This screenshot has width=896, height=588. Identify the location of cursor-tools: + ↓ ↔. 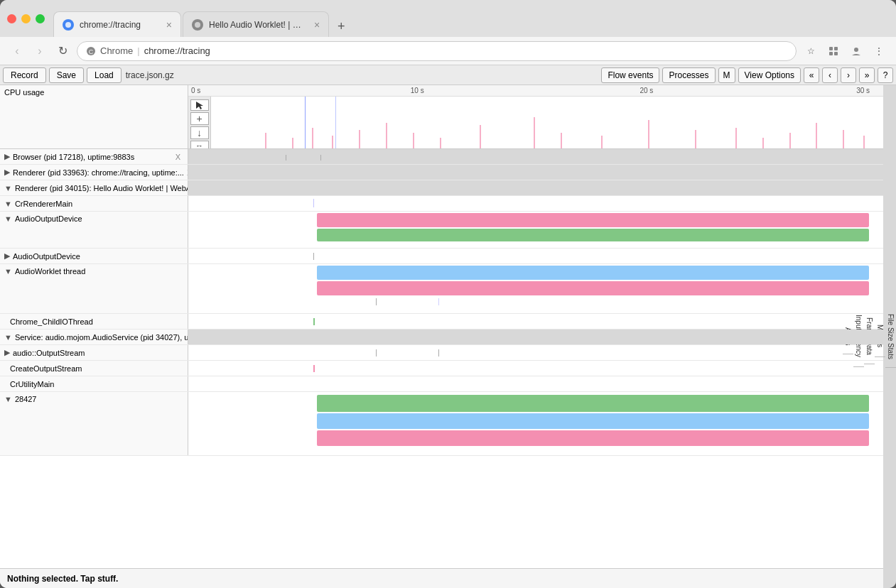
(200, 122).